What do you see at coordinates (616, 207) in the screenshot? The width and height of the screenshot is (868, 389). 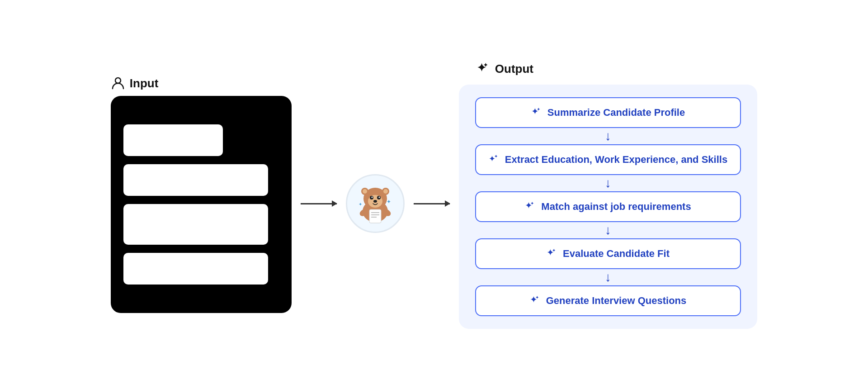 I see `step3-label: Match against job requirements` at bounding box center [616, 207].